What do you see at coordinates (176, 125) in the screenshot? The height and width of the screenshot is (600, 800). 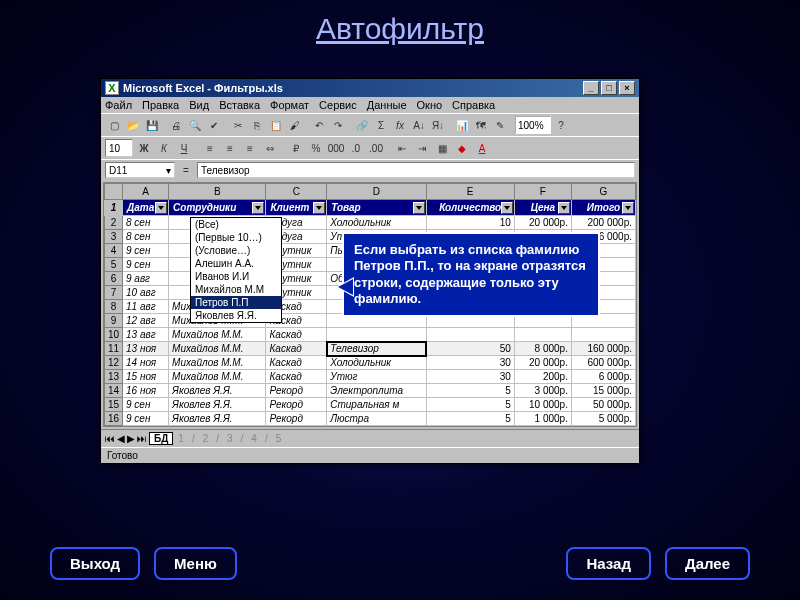 I see `print-icon: 🖨` at bounding box center [176, 125].